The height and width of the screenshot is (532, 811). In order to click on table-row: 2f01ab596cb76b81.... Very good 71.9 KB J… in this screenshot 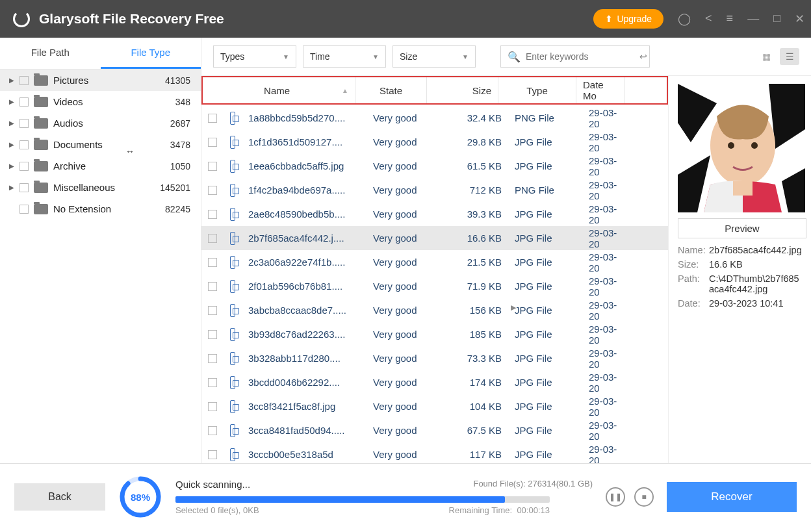, I will do `click(435, 286)`.